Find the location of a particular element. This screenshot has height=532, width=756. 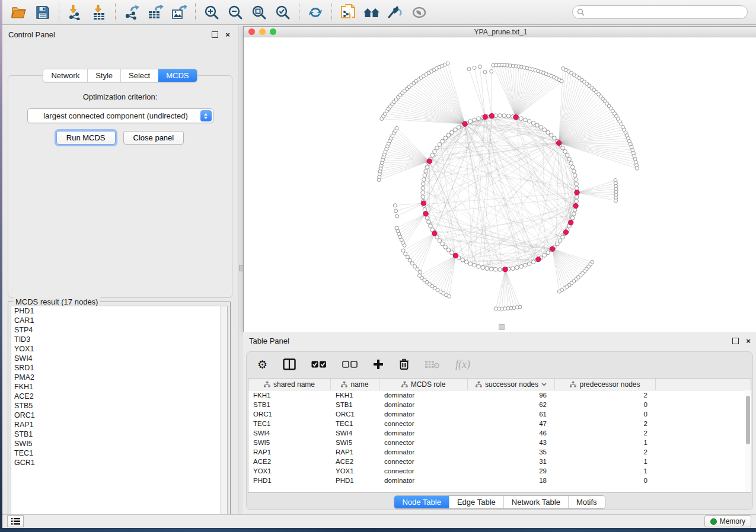

mcds-result-item: STP4 is located at coordinates (119, 330).